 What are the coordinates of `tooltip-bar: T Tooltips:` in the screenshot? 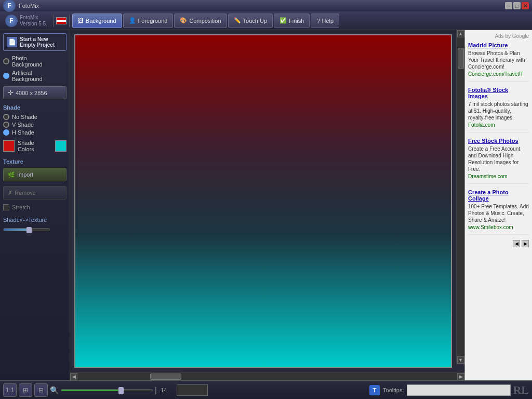 It's located at (440, 390).